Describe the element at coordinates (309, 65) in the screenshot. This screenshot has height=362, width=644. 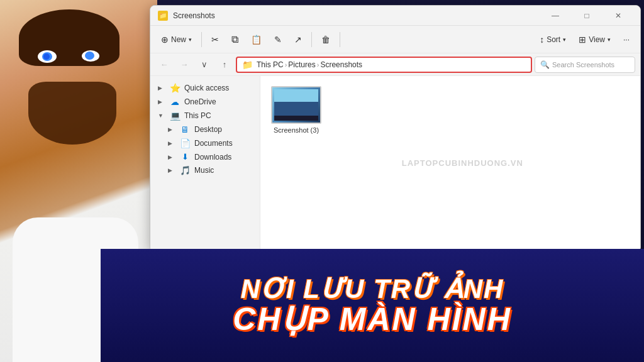
I see `address-path: This PC › Pictures › Screenshots` at that location.